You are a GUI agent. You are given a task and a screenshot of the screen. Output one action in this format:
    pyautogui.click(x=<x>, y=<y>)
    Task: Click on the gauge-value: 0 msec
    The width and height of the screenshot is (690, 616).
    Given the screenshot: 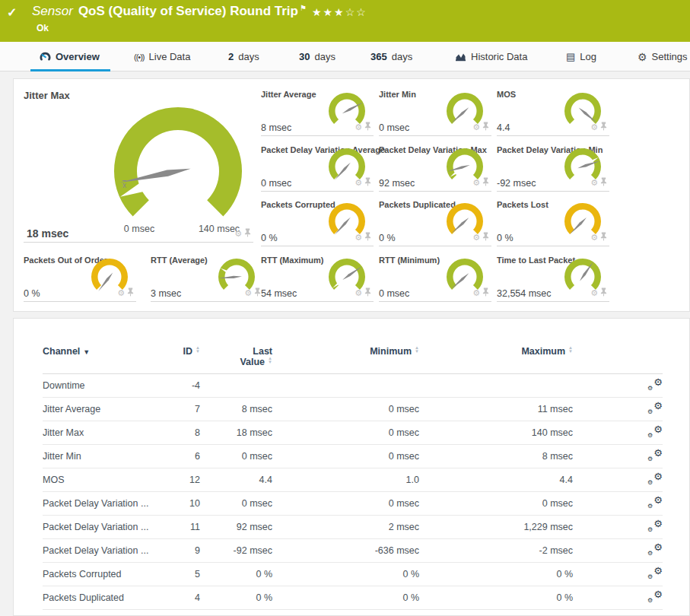 What is the action you would take?
    pyautogui.click(x=276, y=183)
    